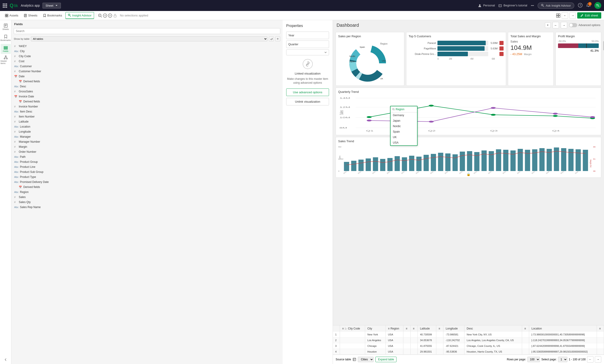 The width and height of the screenshot is (604, 364). Describe the element at coordinates (147, 177) in the screenshot. I see `field-item: AbcProduct Type` at that location.